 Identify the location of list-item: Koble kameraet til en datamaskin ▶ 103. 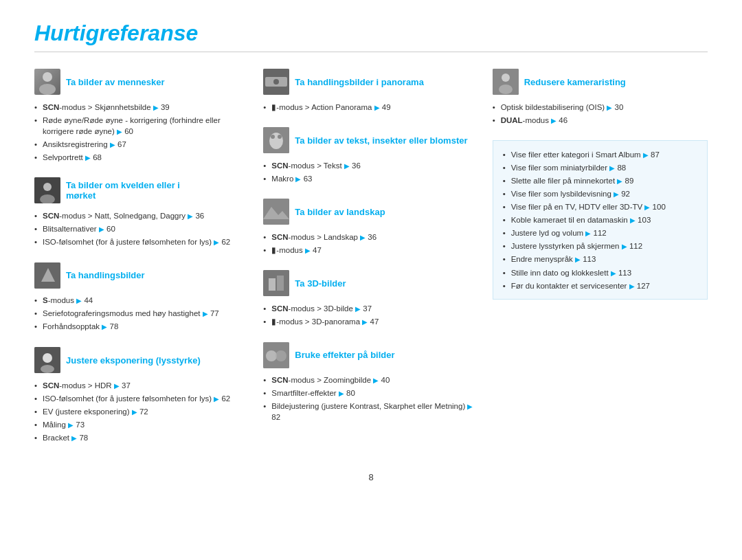
(600, 220).